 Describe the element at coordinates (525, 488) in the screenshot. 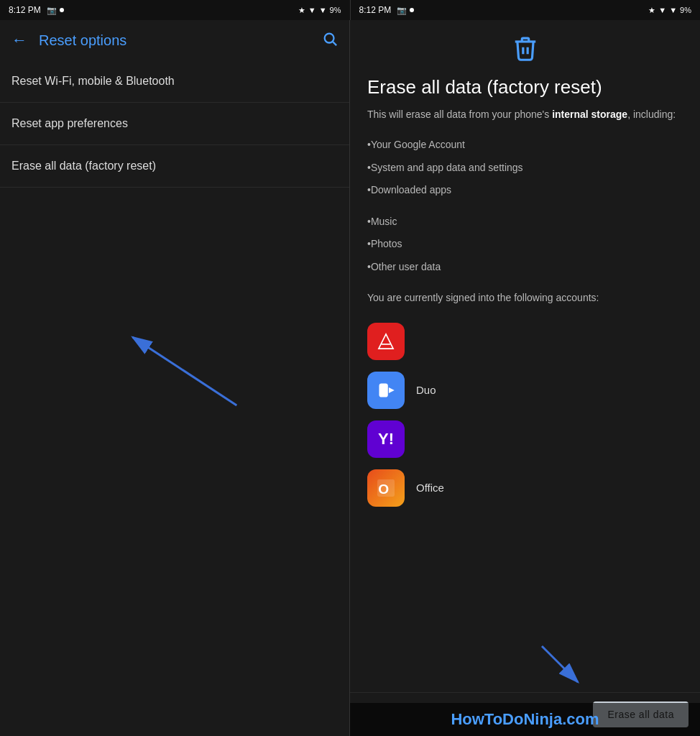

I see `account-item-office: O Office` at that location.